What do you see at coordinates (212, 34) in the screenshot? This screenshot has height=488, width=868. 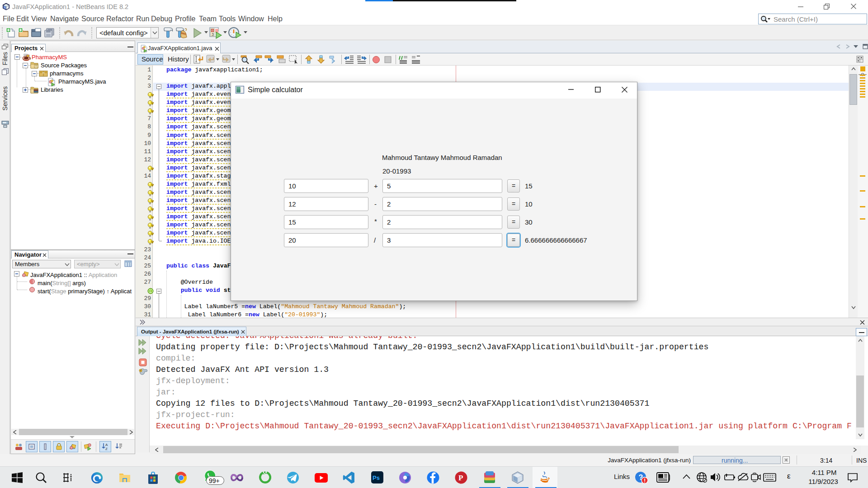 I see `svg-text: 3` at bounding box center [212, 34].